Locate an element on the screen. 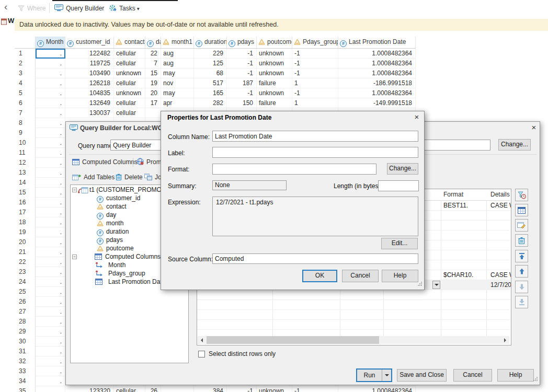 The image size is (548, 392). row-number: 23 is located at coordinates (25, 272).